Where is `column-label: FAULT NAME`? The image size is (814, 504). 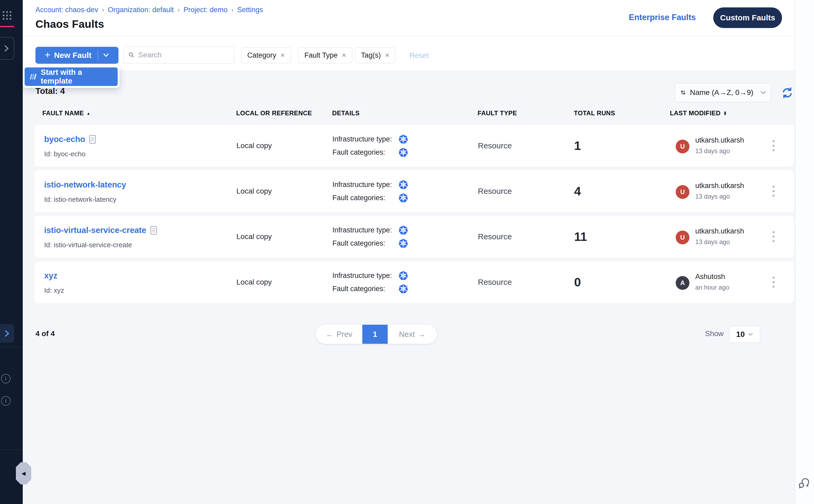
column-label: FAULT NAME is located at coordinates (63, 113).